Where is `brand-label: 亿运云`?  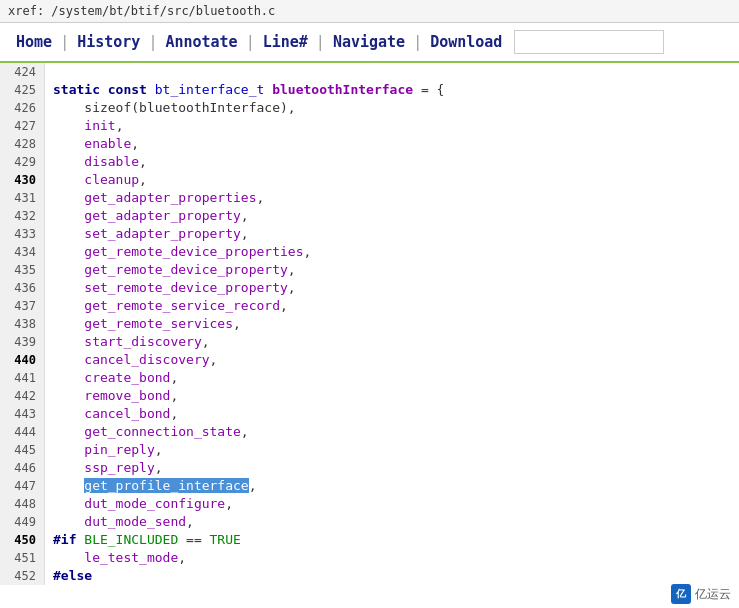 brand-label: 亿运云 is located at coordinates (713, 594).